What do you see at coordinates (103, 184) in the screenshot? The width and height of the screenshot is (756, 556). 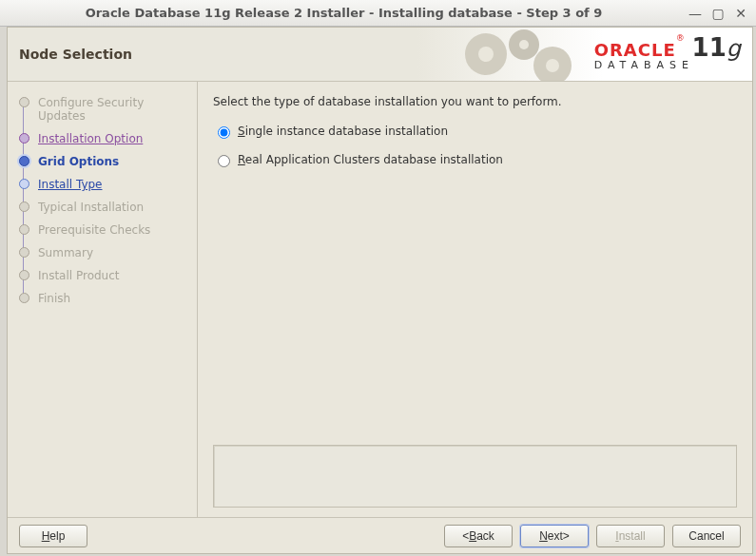 I see `wizard-step: Install Type` at bounding box center [103, 184].